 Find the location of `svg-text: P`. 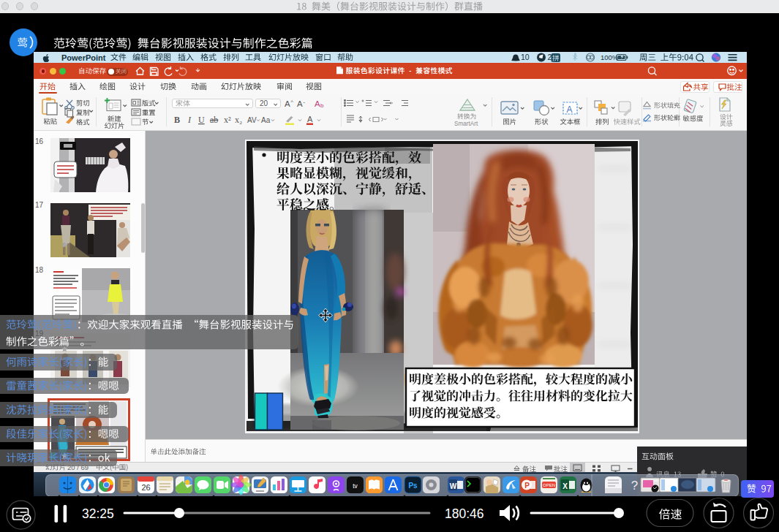

svg-text: P is located at coordinates (527, 485).